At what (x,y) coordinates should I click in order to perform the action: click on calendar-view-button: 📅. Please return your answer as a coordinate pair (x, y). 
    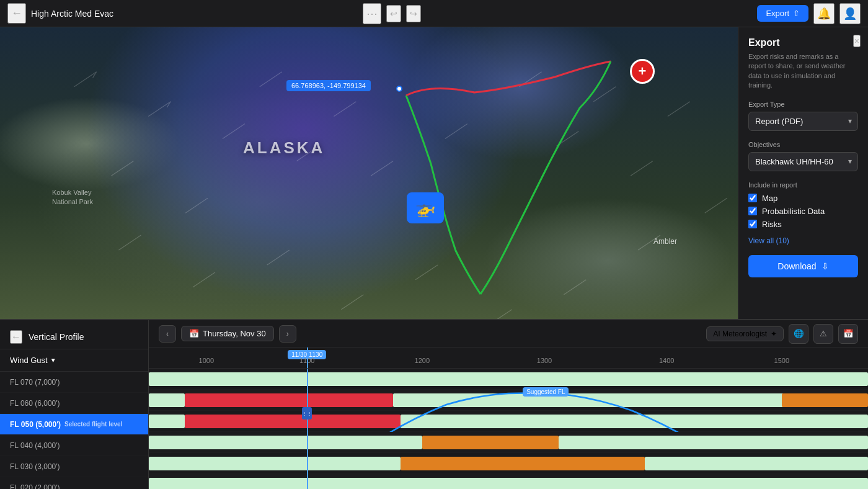
    Looking at the image, I should click on (848, 334).